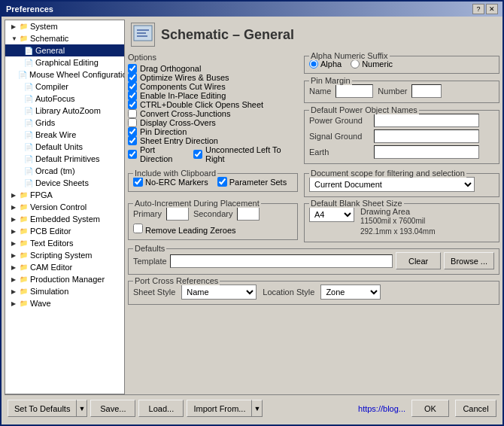 Image resolution: width=504 pixels, height=426 pixels. I want to click on remove-leading-zeroes-label: Remove Leading Zeroes, so click(185, 230).